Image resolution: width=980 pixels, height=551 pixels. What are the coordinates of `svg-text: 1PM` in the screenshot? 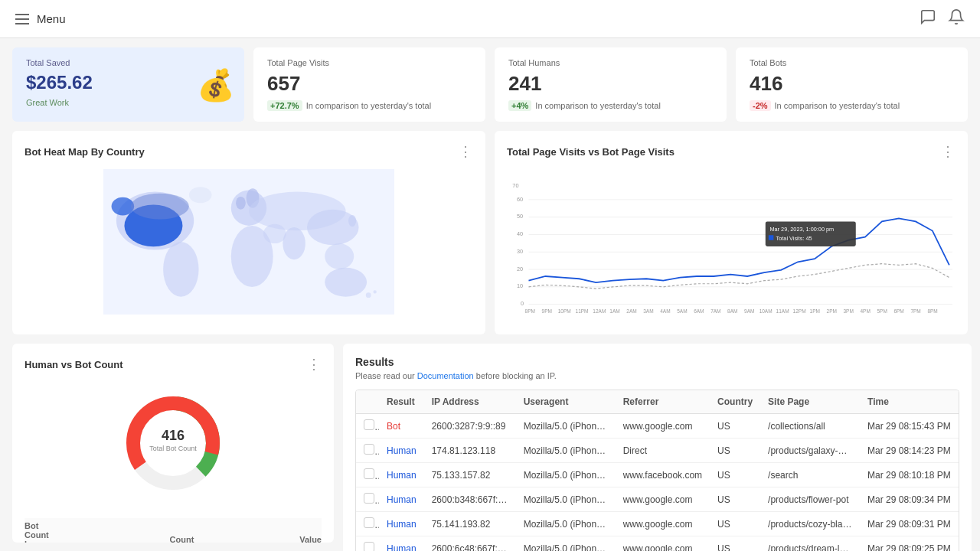 It's located at (815, 311).